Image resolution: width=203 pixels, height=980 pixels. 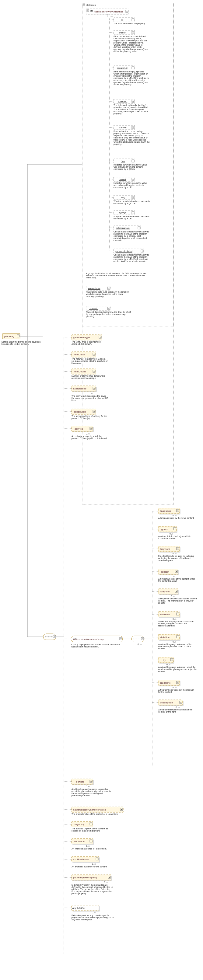 What do you see at coordinates (123, 33) in the screenshot?
I see `svg-text: creator` at bounding box center [123, 33].